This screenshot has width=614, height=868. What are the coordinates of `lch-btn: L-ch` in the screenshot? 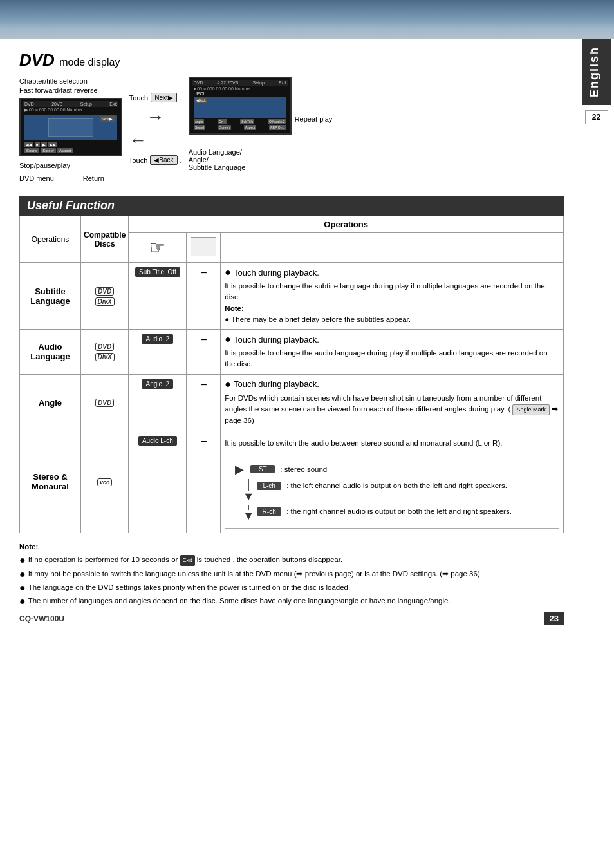 It's located at (269, 486).